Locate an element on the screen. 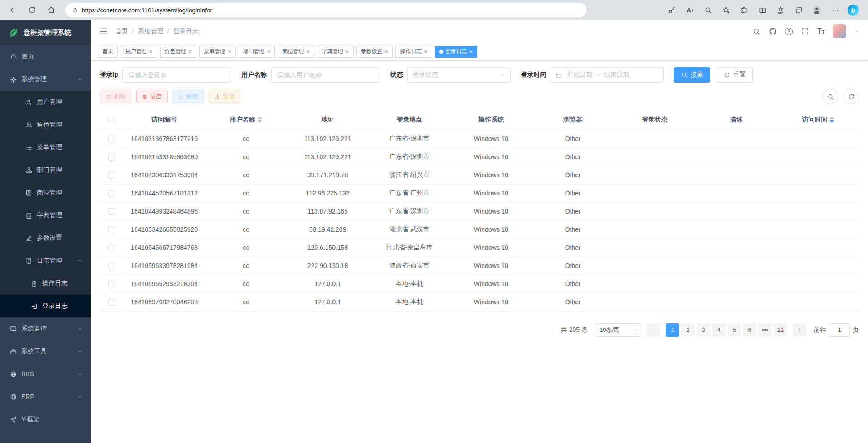 The height and width of the screenshot is (443, 868). sidebar-item: 部门管理 is located at coordinates (45, 170).